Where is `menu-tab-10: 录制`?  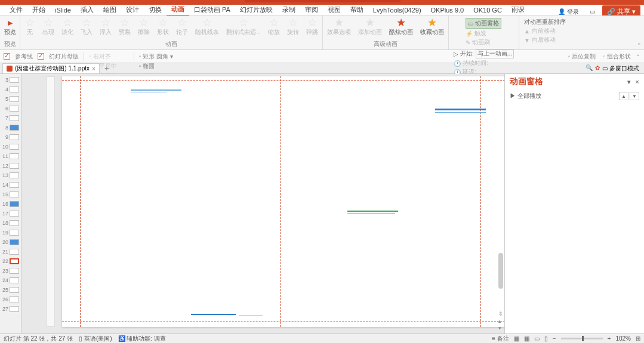 menu-tab-10: 录制 is located at coordinates (289, 10).